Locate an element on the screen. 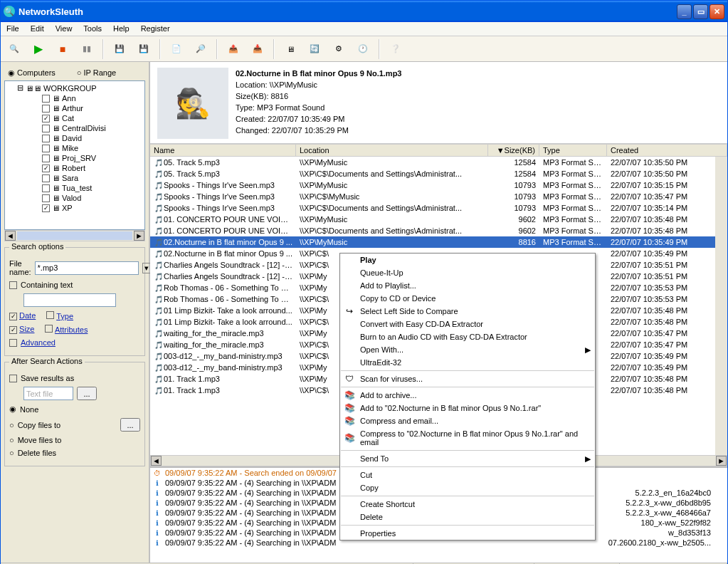  export-icon: 📤 is located at coordinates (233, 49).